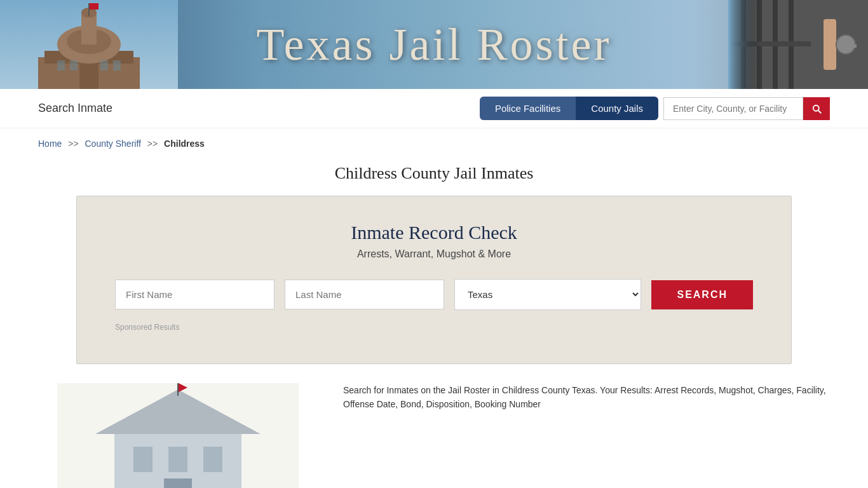 The image size is (868, 488). What do you see at coordinates (654, 108) in the screenshot?
I see `nav-right: Police Facilities County Jails` at bounding box center [654, 108].